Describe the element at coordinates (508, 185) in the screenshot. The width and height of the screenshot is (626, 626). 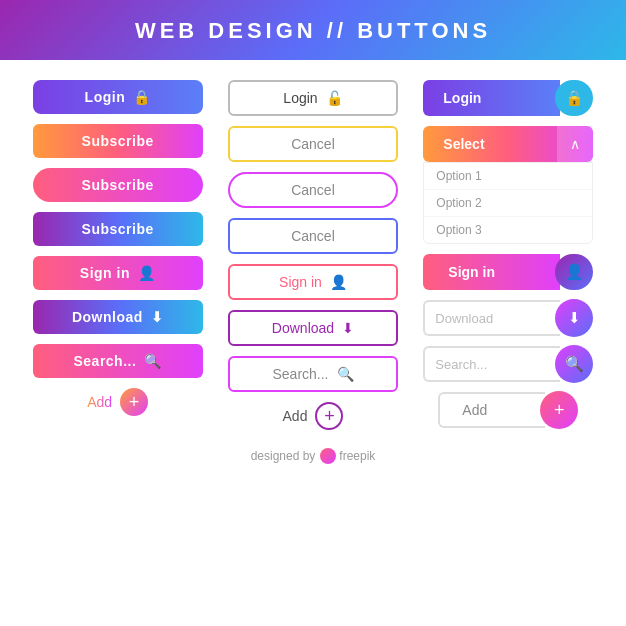
I see `select-dropdown: Select ∧ Option 1 Option 2 Option 3` at that location.